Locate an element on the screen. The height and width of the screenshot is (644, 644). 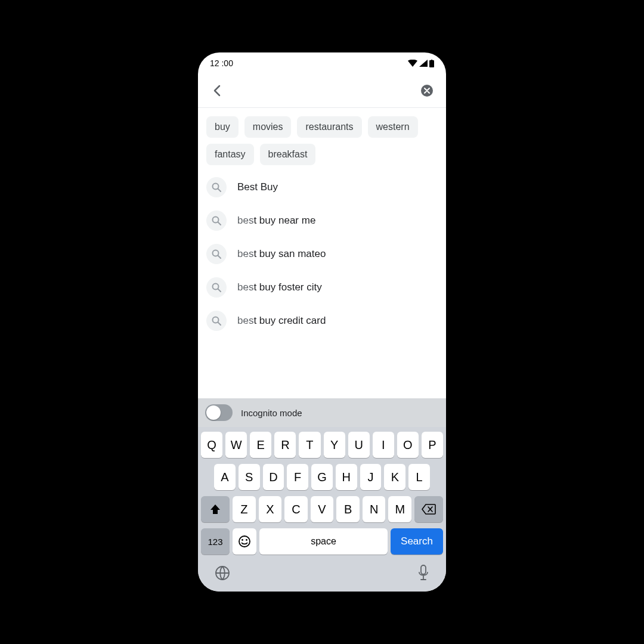
globe-icon is located at coordinates (222, 573).